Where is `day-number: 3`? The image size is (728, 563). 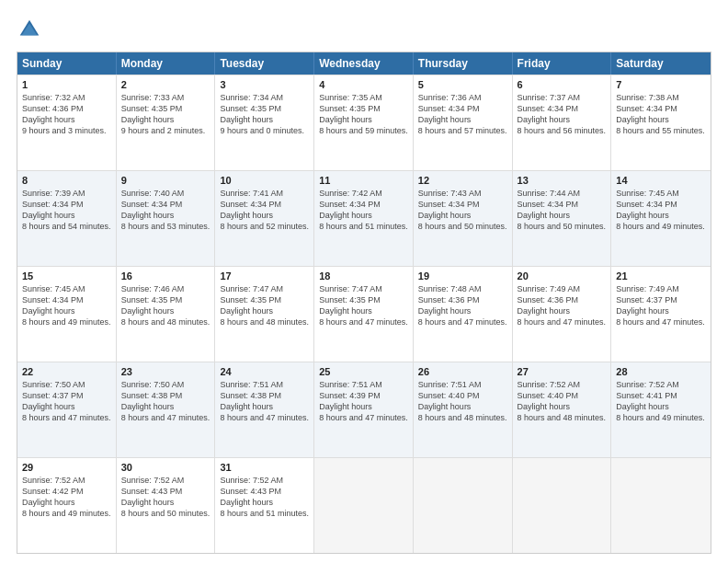 day-number: 3 is located at coordinates (265, 85).